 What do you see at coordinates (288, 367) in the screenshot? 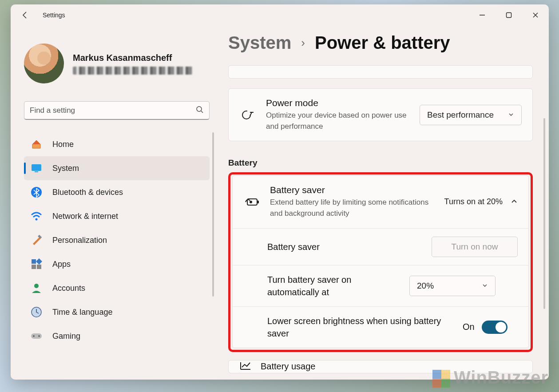
I see `battery-usage-title: Battery usage` at bounding box center [288, 367].